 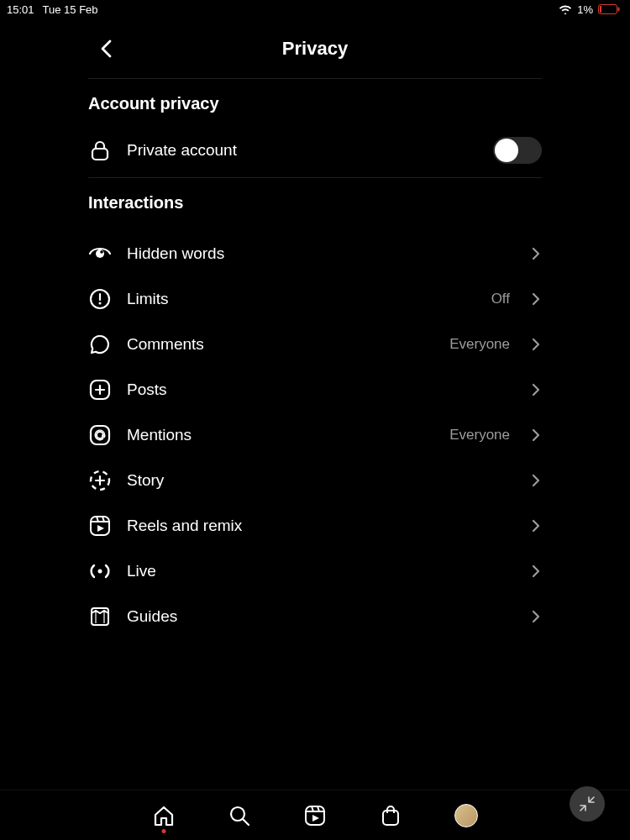 What do you see at coordinates (315, 435) in the screenshot?
I see `list-item: Mentions Everyone` at bounding box center [315, 435].